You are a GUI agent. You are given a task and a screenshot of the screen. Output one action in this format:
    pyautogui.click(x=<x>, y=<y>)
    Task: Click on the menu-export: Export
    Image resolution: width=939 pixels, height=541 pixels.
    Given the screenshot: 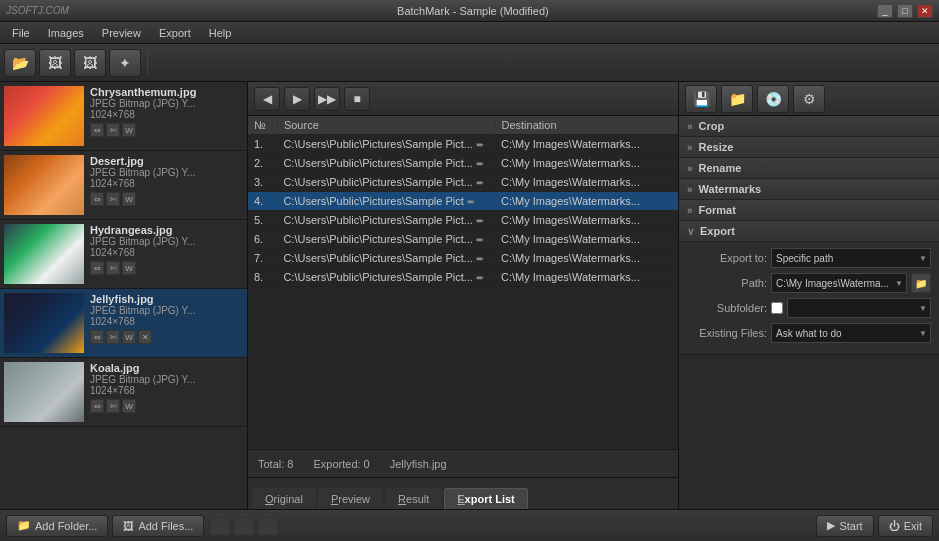 What is the action you would take?
    pyautogui.click(x=175, y=33)
    